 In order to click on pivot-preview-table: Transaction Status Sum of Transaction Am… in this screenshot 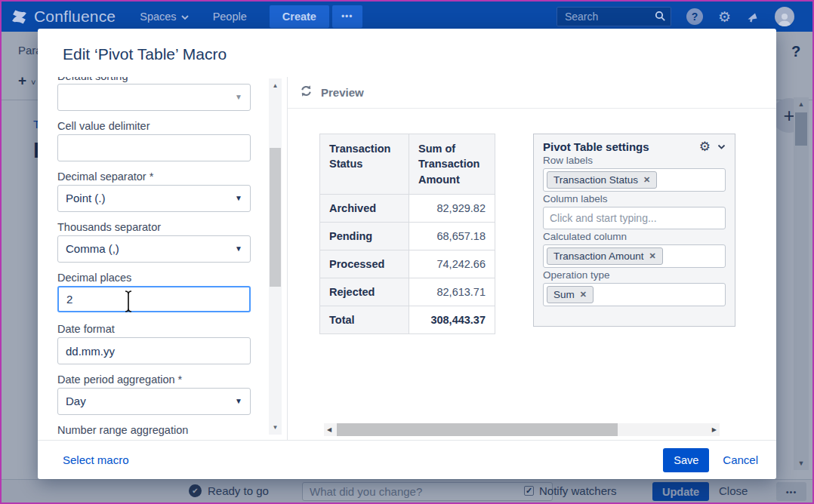, I will do `click(408, 234)`.